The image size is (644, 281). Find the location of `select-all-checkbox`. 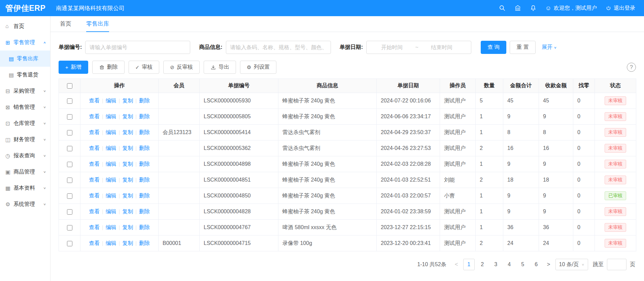

select-all-checkbox is located at coordinates (70, 86).